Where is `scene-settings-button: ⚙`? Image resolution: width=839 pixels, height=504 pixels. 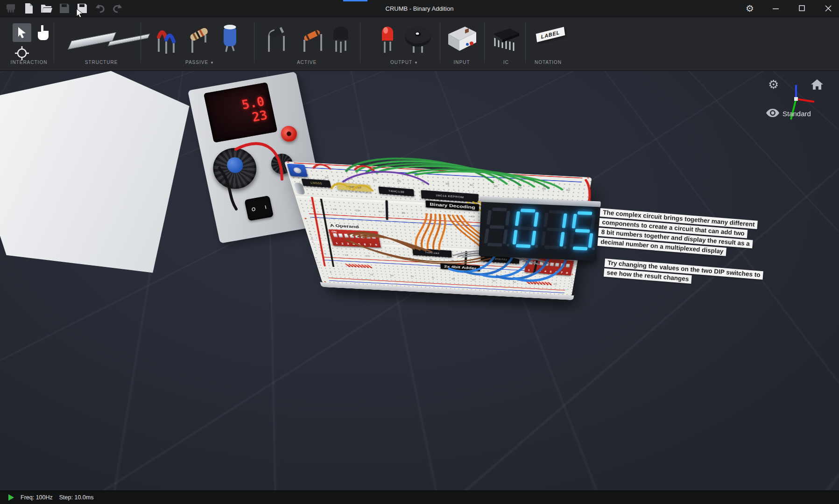 scene-settings-button: ⚙ is located at coordinates (773, 85).